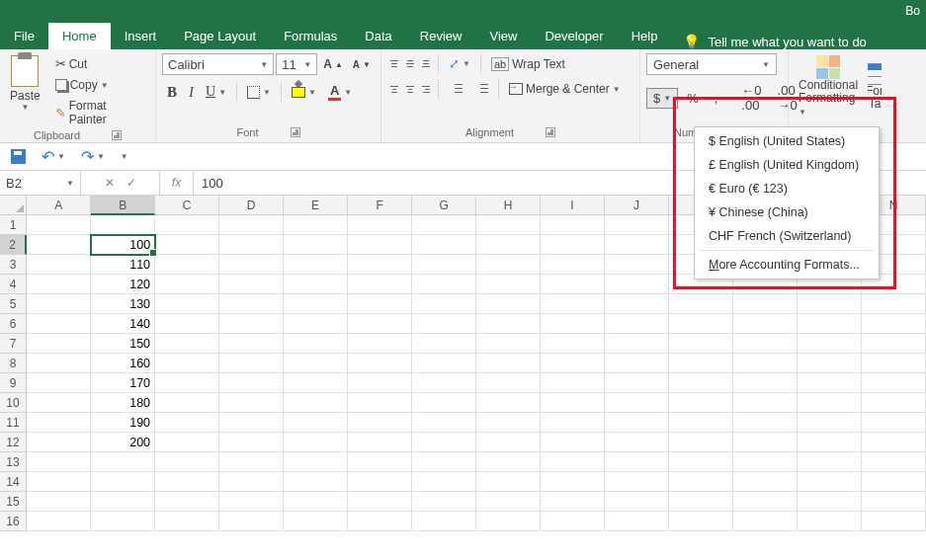 The height and width of the screenshot is (560, 926). I want to click on cell-D15, so click(251, 502).